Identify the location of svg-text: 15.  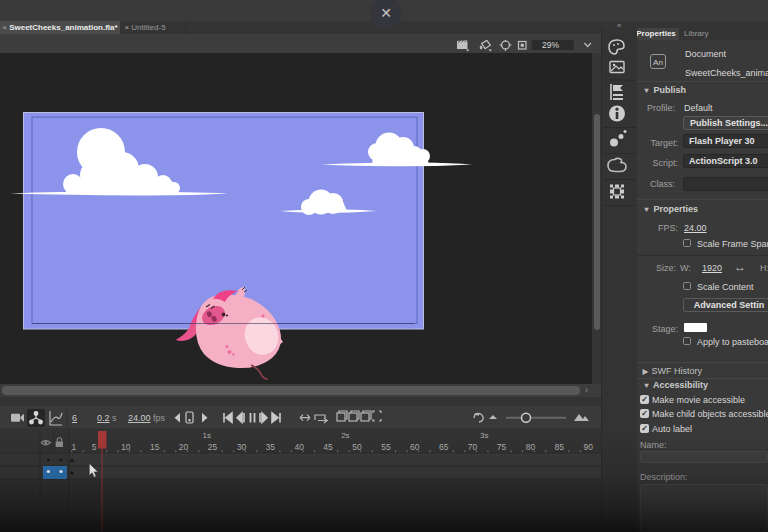
(155, 447).